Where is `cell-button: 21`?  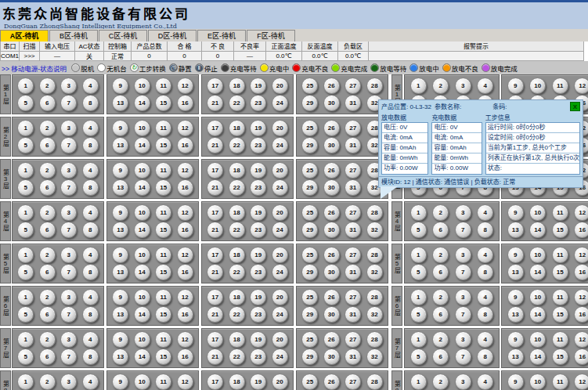
cell-button: 21 is located at coordinates (215, 315).